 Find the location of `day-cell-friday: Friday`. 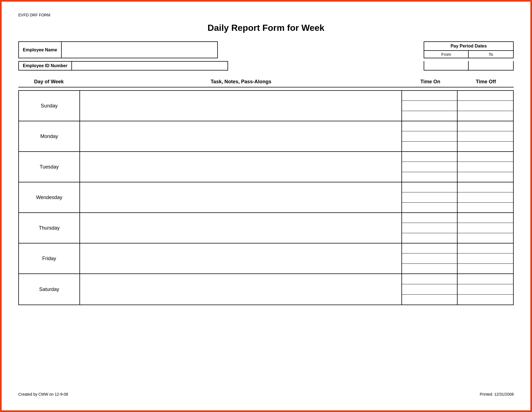

day-cell-friday: Friday is located at coordinates (49, 258).